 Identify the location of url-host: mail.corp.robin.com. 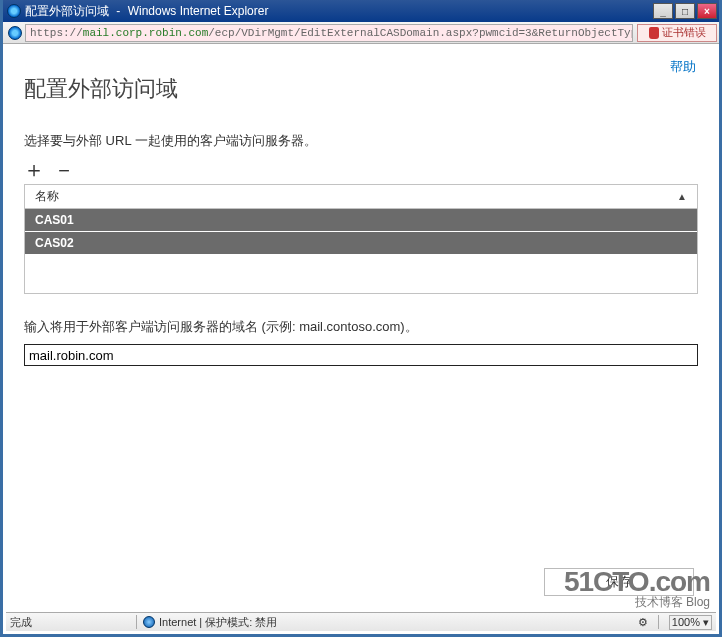
(146, 33).